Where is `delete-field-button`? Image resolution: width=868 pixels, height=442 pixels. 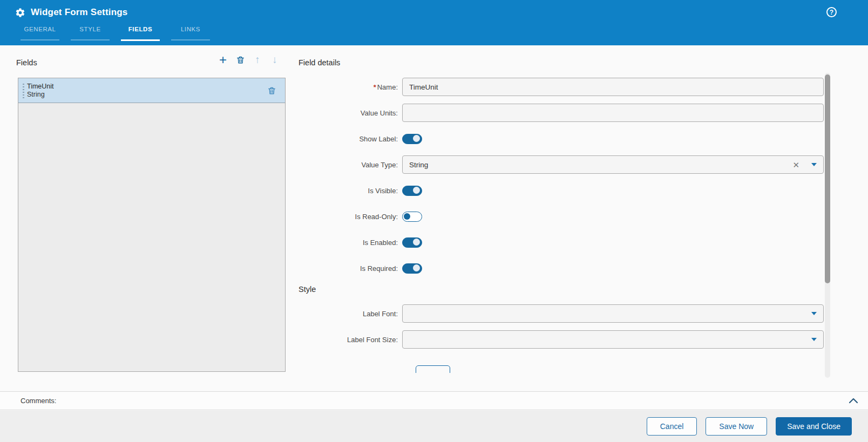 delete-field-button is located at coordinates (240, 60).